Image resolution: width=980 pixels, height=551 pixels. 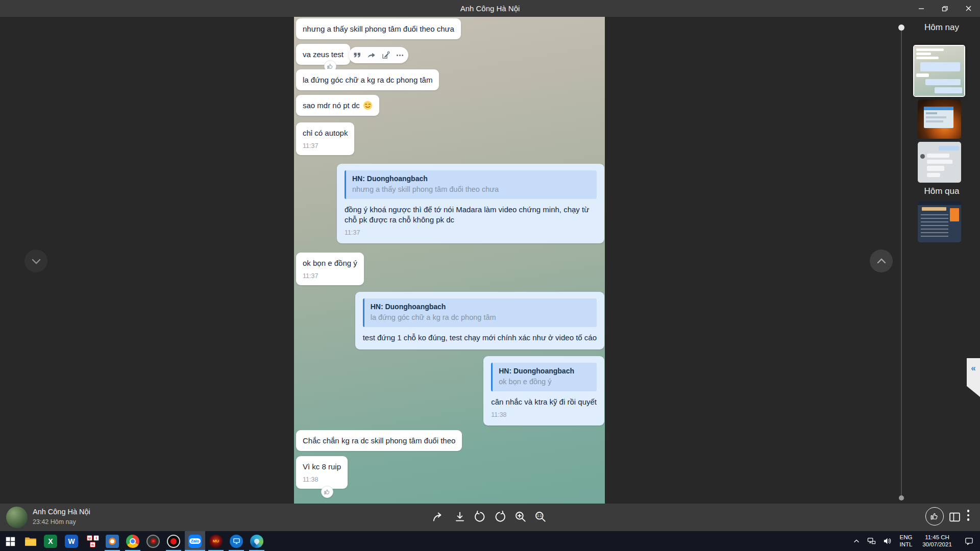 I want to click on message-time: 11:38, so click(x=322, y=480).